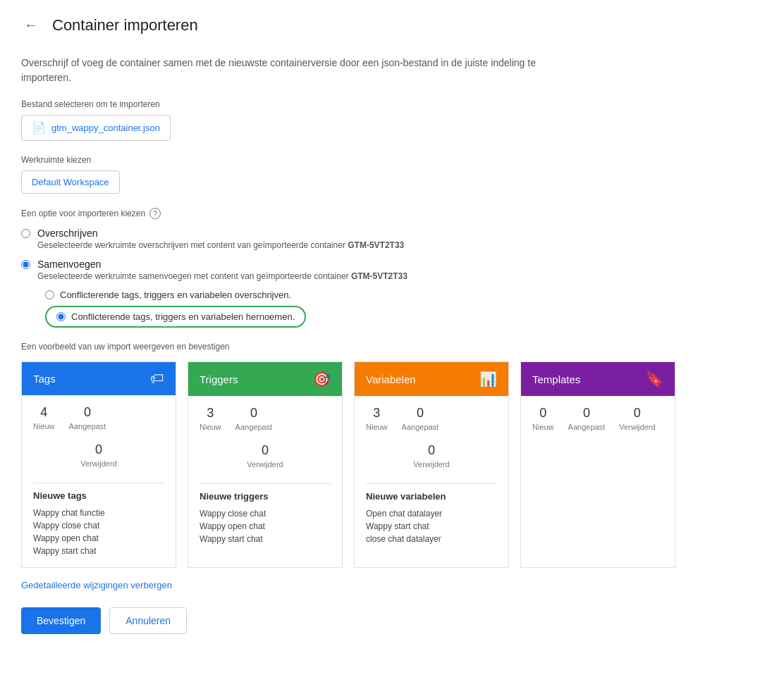 The image size is (784, 682). Describe the element at coordinates (221, 233) in the screenshot. I see `overschrijven-label: Overschrijven` at that location.